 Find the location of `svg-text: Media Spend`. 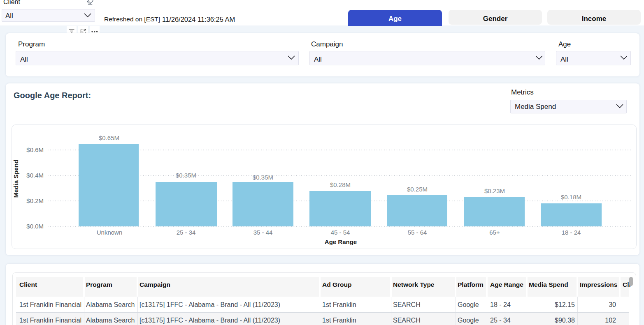

svg-text: Media Spend is located at coordinates (16, 179).